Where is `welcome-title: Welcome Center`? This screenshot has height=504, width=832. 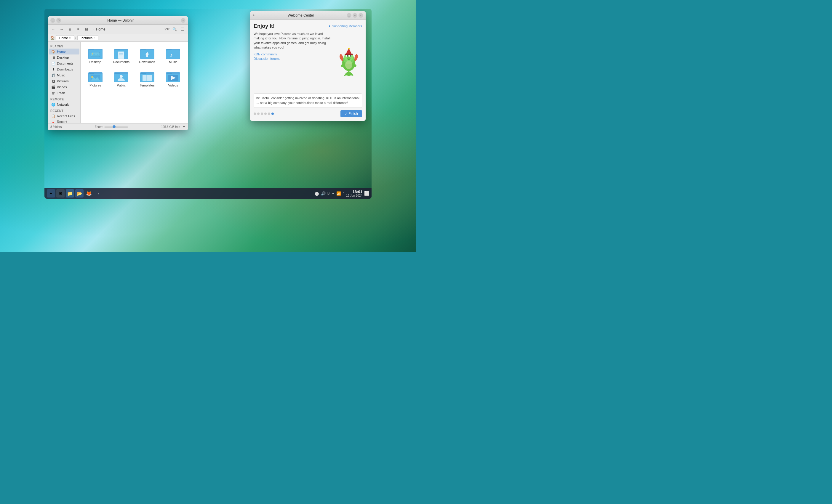
welcome-title: Welcome Center is located at coordinates (301, 16).